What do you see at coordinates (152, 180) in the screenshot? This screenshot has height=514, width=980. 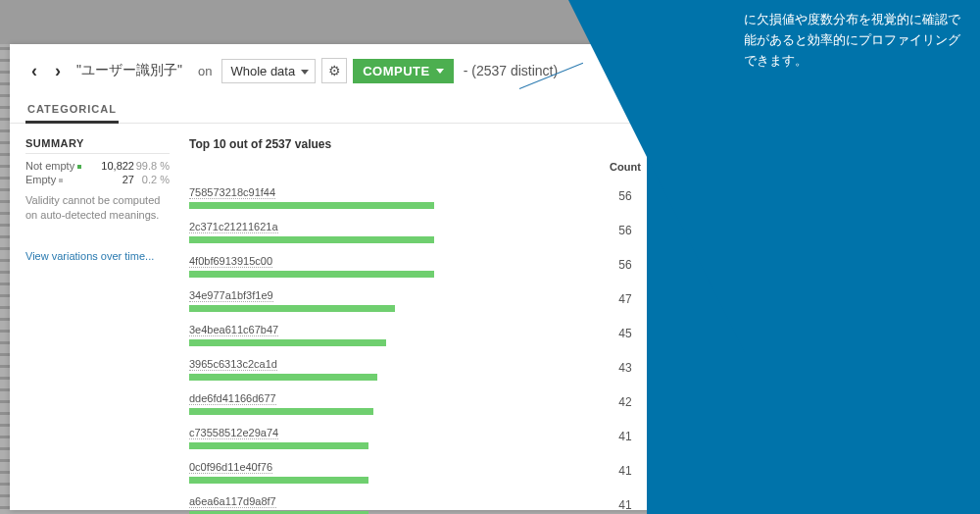 I see `summary-pct: 0.2 %` at bounding box center [152, 180].